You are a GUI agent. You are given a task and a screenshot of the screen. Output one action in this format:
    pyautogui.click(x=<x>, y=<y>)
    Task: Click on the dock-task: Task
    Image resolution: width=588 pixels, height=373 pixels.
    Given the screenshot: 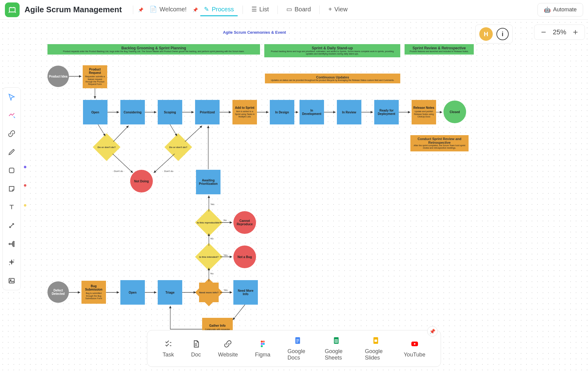 What is the action you would take?
    pyautogui.click(x=168, y=349)
    